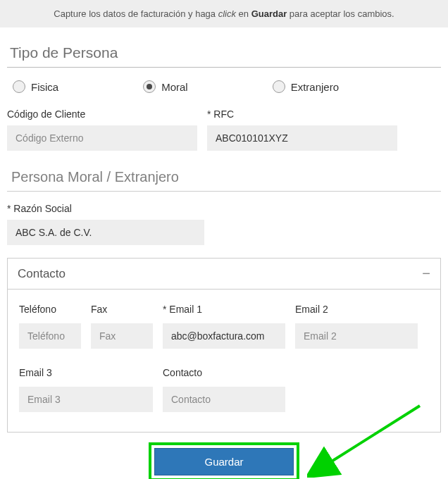 The image size is (448, 479). I want to click on radio-moral: Moral, so click(166, 87).